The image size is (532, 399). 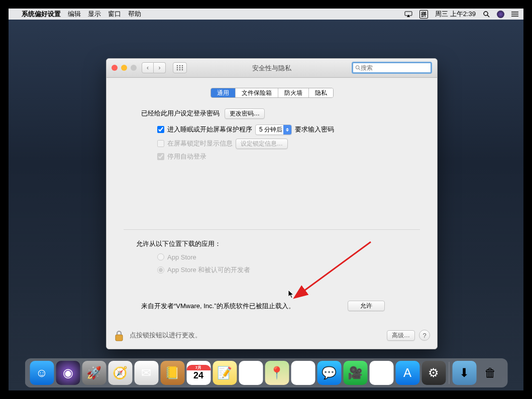 What do you see at coordinates (273, 129) in the screenshot?
I see `require-password-delay-select: 5 分钟后` at bounding box center [273, 129].